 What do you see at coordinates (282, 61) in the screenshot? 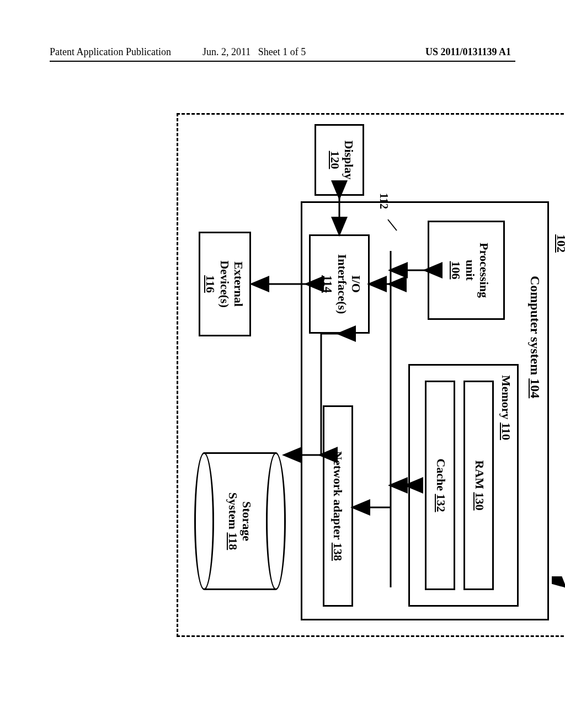
I see `header-rule` at bounding box center [282, 61].